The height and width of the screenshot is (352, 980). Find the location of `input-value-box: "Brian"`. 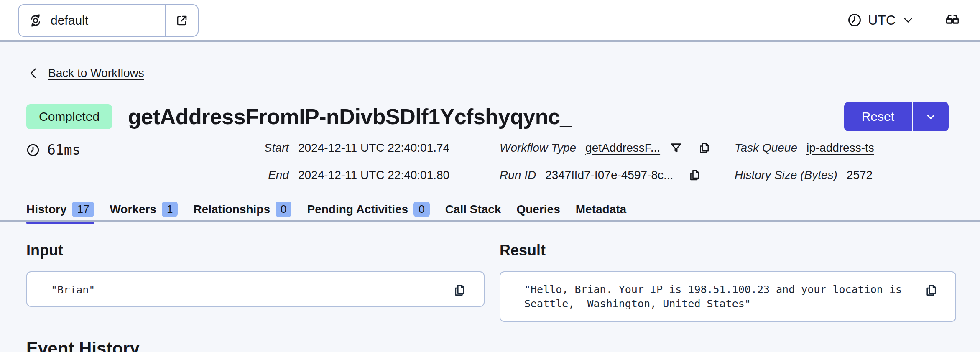

input-value-box: "Brian" is located at coordinates (255, 289).